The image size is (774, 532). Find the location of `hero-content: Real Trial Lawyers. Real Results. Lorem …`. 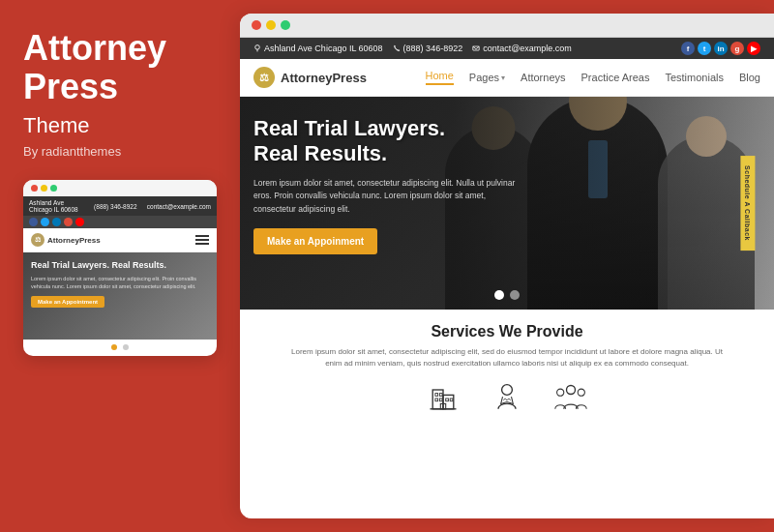

hero-content: Real Trial Lawyers. Real Results. Lorem … is located at coordinates (389, 186).